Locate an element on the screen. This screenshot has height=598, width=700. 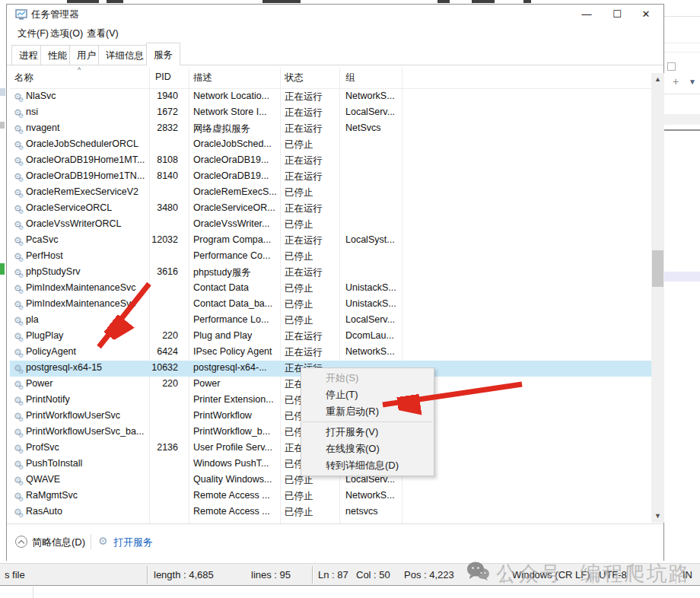
service-pid: 3480 is located at coordinates (164, 208).